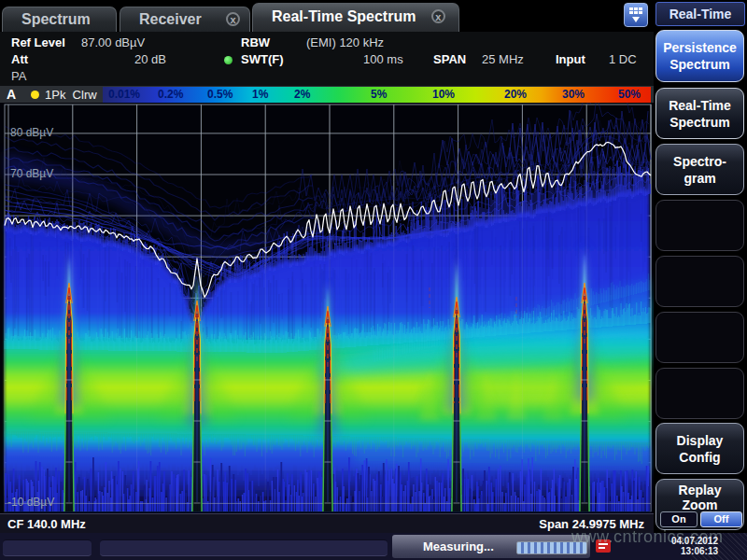  Describe the element at coordinates (32, 174) in the screenshot. I see `svg-text: 70 dBµV` at that location.